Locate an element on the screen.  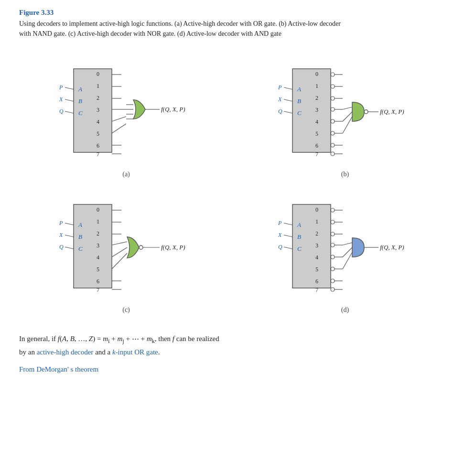
diagram-d: A B C 0 1 2 3 4 5 6 7 P X Q is located at coordinates (347, 251).